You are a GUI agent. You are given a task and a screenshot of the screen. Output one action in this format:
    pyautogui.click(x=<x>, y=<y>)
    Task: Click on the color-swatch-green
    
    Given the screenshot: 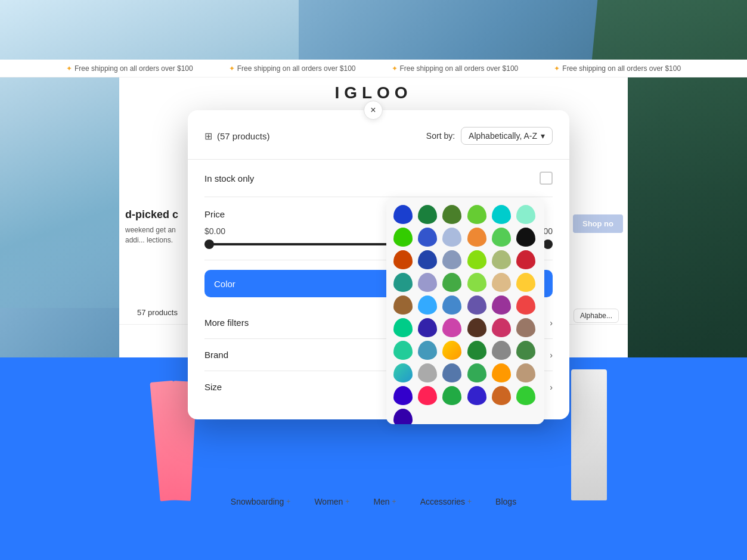 What is the action you would take?
    pyautogui.click(x=501, y=237)
    